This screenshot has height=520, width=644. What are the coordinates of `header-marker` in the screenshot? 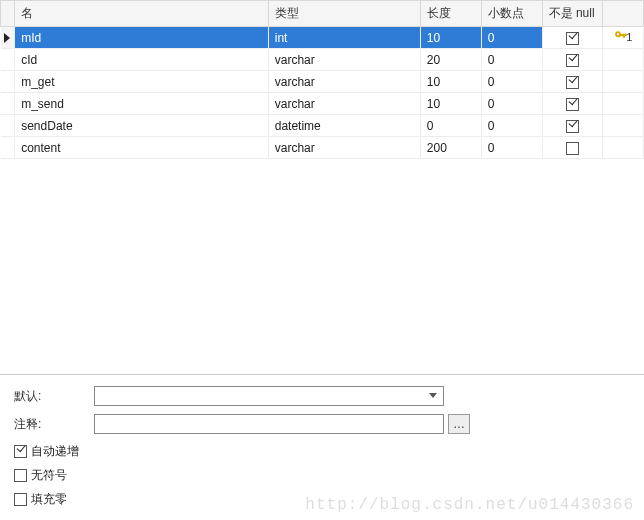 It's located at (8, 14).